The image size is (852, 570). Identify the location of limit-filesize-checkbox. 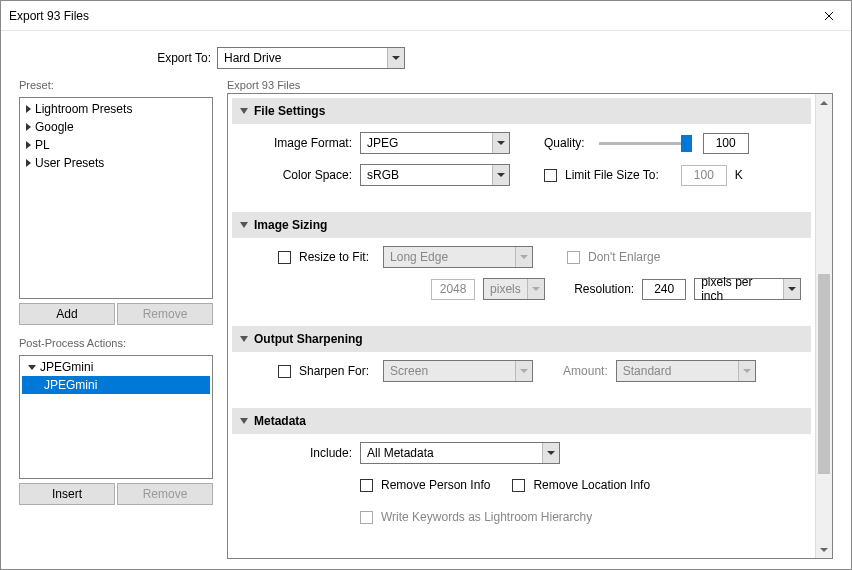
(550, 176).